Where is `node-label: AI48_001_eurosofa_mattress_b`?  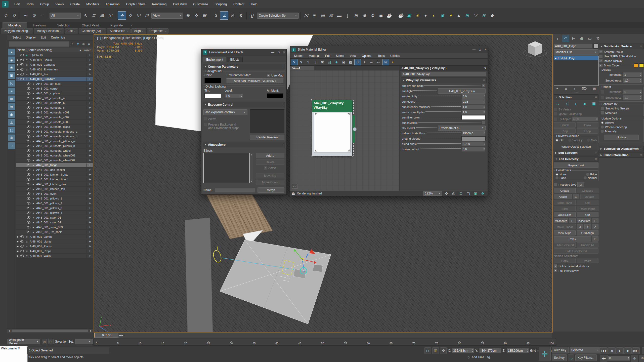 node-label: AI48_001_eurosofa_mattress_b is located at coordinates (61, 136).